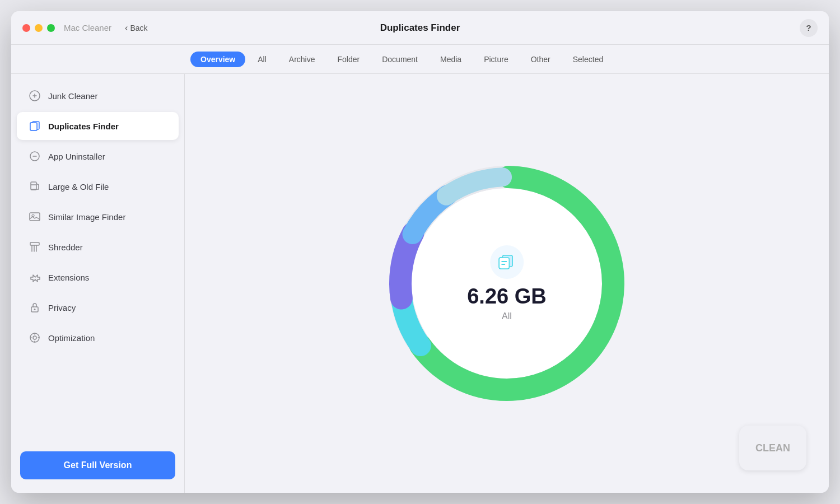  What do you see at coordinates (139, 28) in the screenshot?
I see `back-label: Back` at bounding box center [139, 28].